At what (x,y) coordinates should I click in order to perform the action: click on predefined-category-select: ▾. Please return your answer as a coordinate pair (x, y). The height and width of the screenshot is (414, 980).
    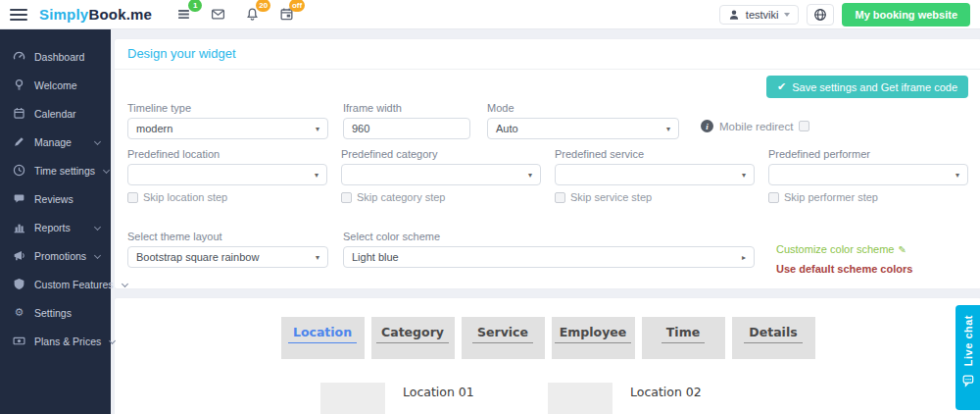
    Looking at the image, I should click on (441, 175).